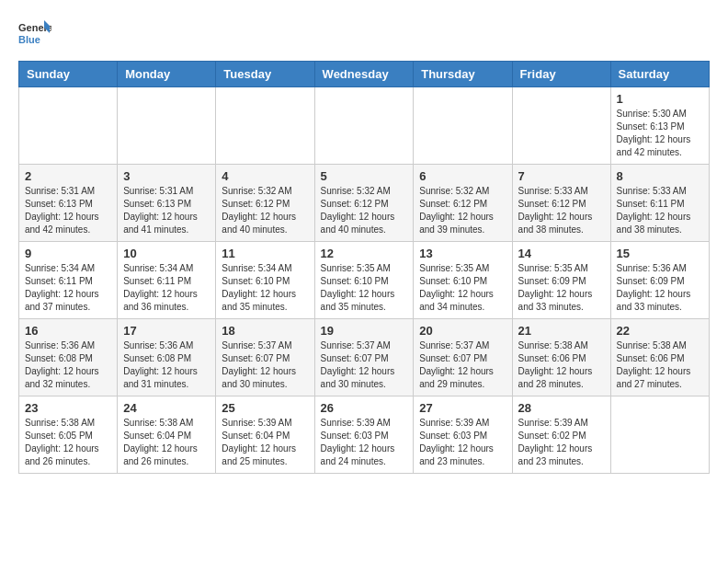 The height and width of the screenshot is (563, 728). What do you see at coordinates (364, 126) in the screenshot?
I see `calendar-week-row: 1Sunrise: 5:30 AM Sunset: 6:13 PM Daylig…` at bounding box center [364, 126].